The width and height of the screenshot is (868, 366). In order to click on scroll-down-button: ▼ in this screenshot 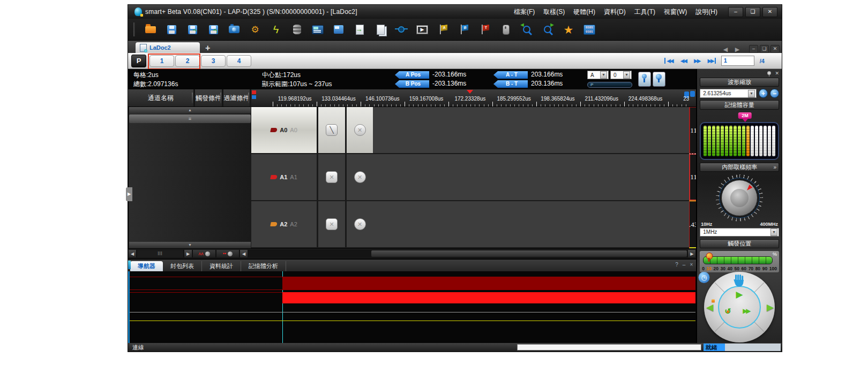, I will do `click(190, 245)`.